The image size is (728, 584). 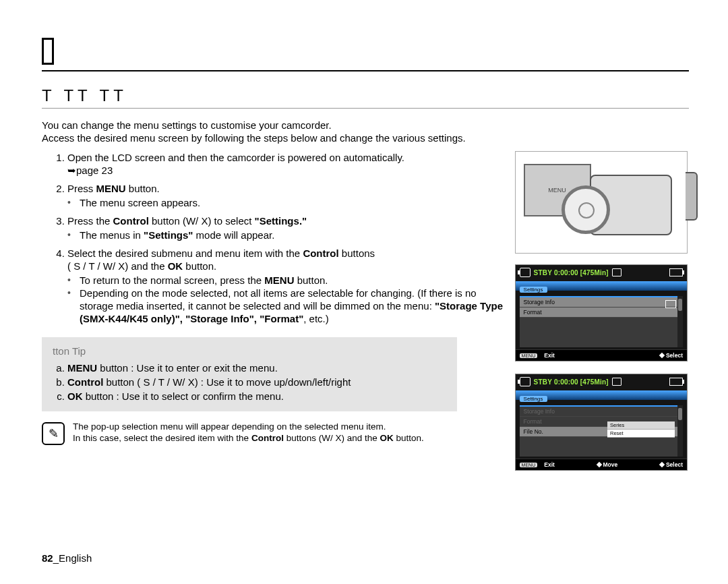 What do you see at coordinates (357, 254) in the screenshot?
I see `step-4-c: buttons` at bounding box center [357, 254].